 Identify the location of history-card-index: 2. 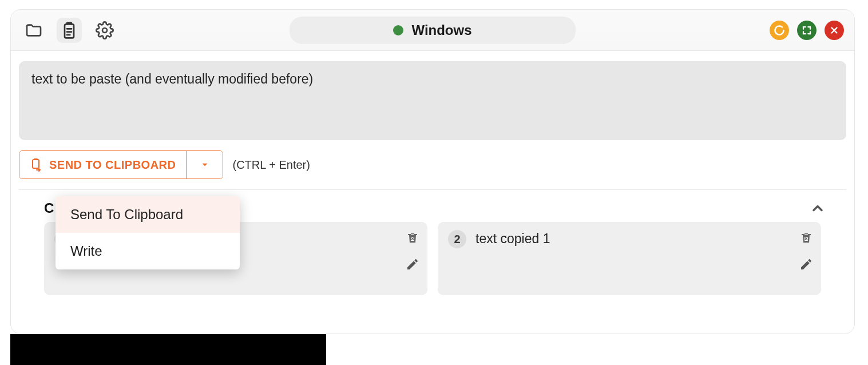
(457, 239).